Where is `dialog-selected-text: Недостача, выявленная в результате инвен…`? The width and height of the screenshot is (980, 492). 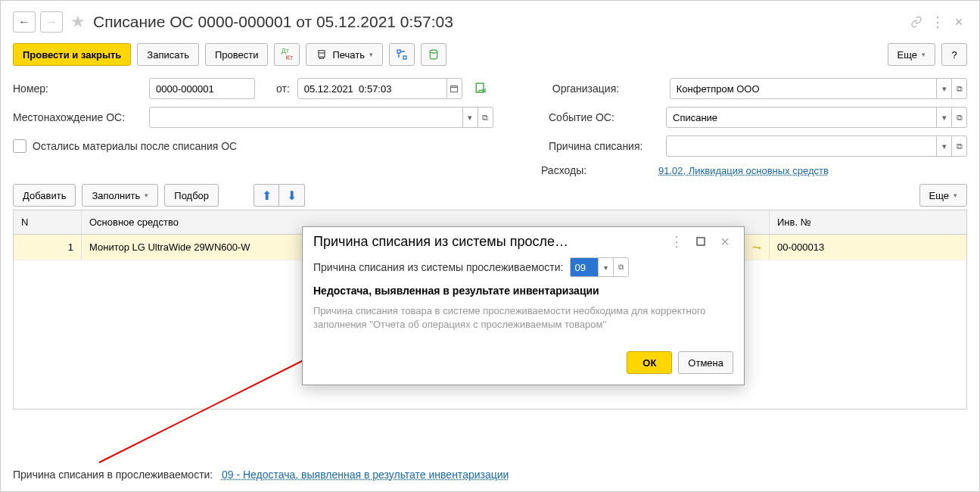 dialog-selected-text: Недостача, выявленная в результате инвен… is located at coordinates (524, 291).